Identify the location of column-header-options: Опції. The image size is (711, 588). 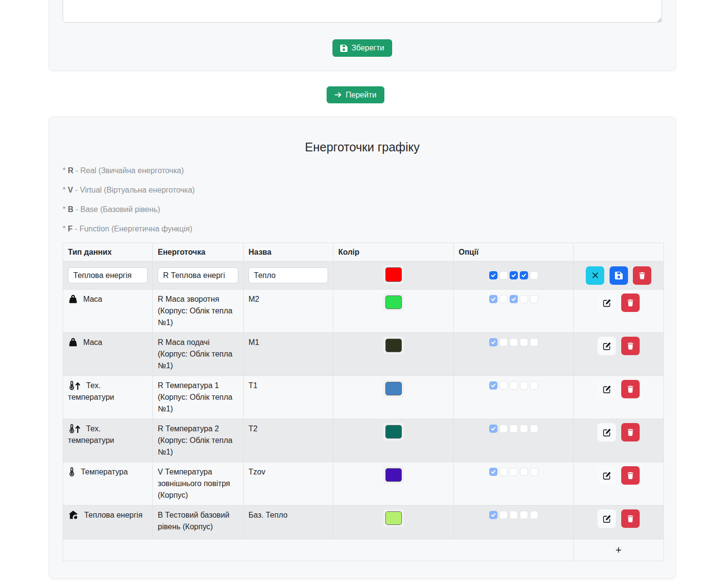
(513, 252).